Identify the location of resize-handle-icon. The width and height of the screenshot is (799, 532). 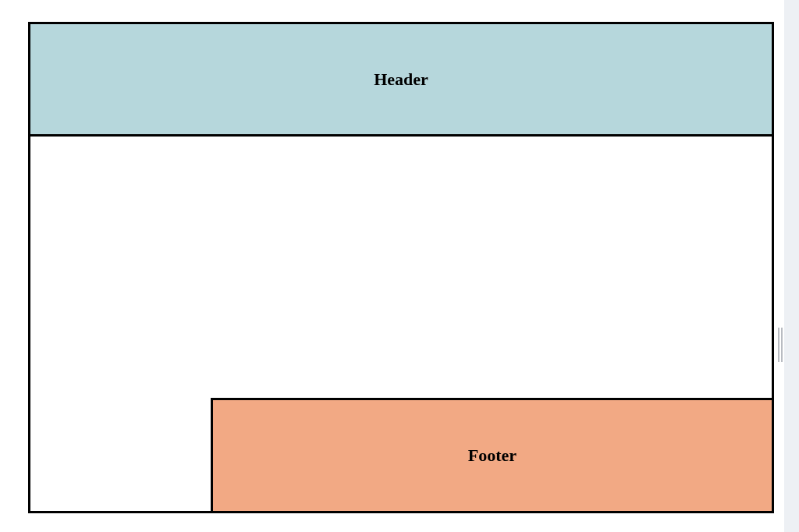
(780, 345).